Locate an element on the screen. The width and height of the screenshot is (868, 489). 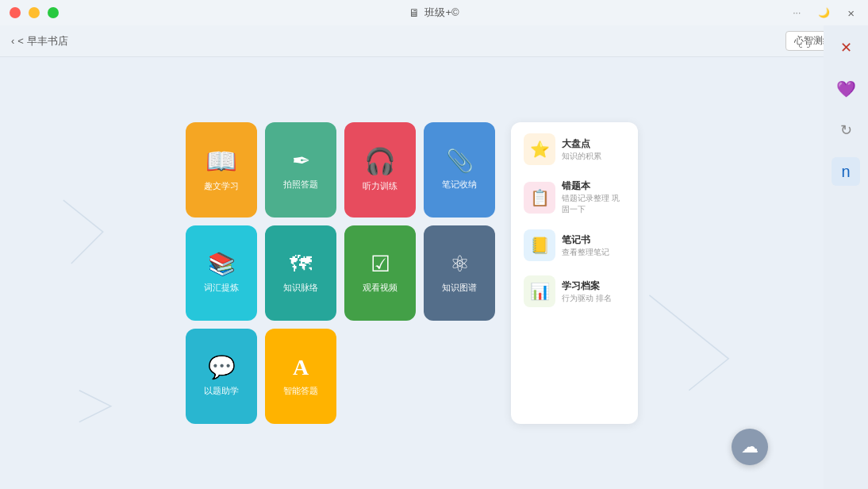
card-icon-c7: ☑ is located at coordinates (381, 264).